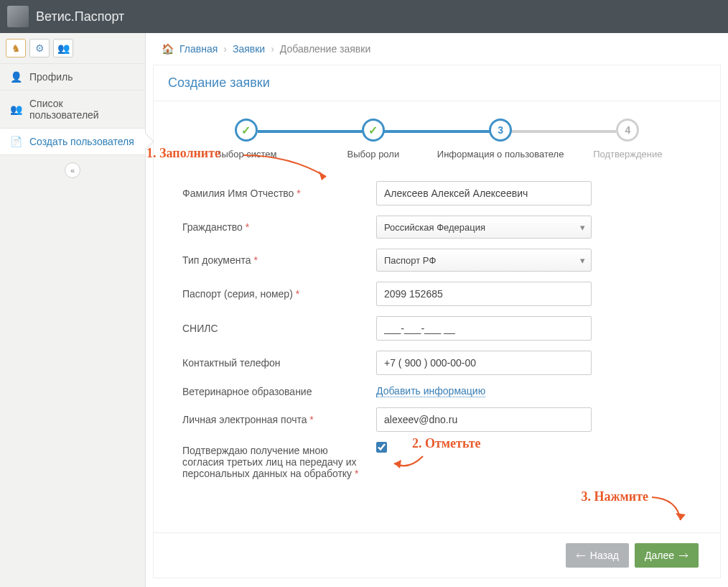  What do you see at coordinates (382, 447) in the screenshot?
I see `consent-checkbox` at bounding box center [382, 447].